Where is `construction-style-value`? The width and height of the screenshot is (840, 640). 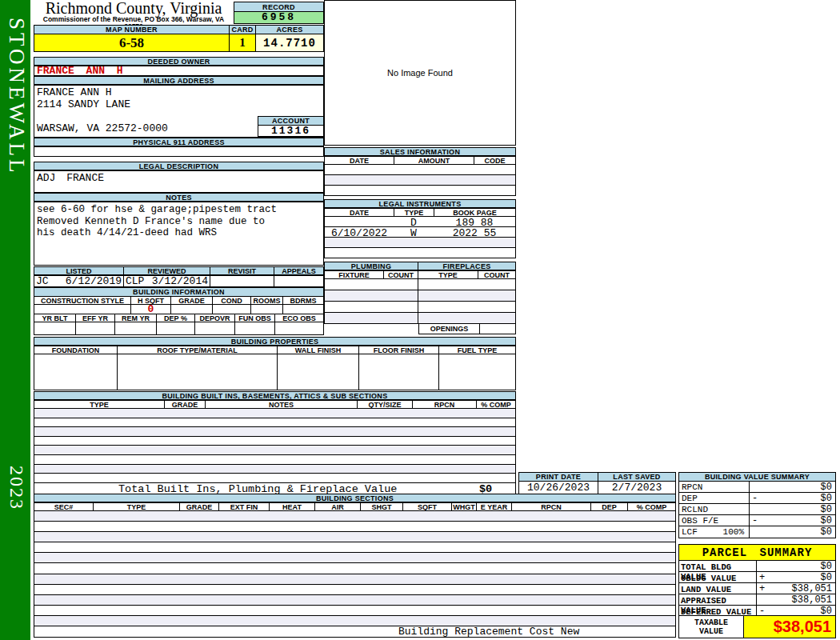 construction-style-value is located at coordinates (83, 309).